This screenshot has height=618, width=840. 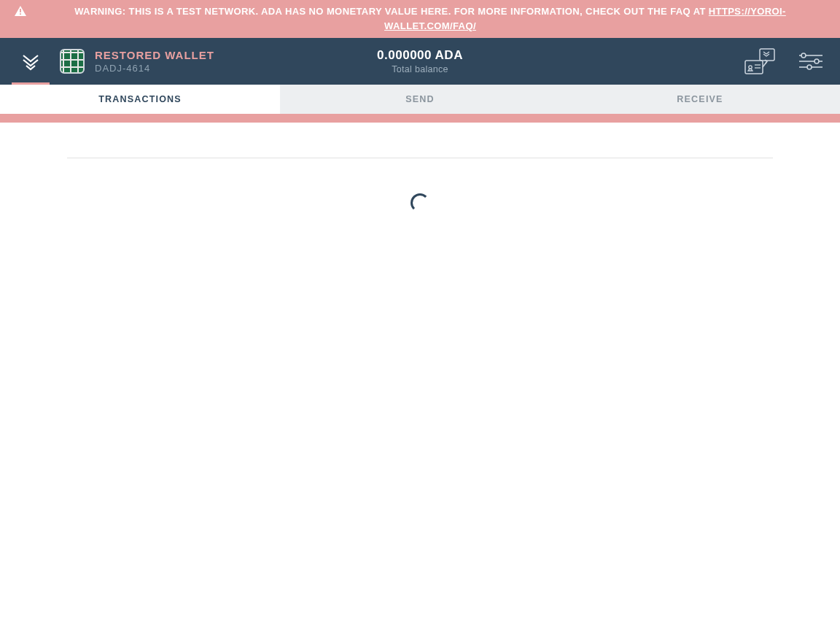 I want to click on test-network-warning-banner: WARNING: THIS IS A TEST NETWORK. ADA HAS…, so click(x=420, y=19).